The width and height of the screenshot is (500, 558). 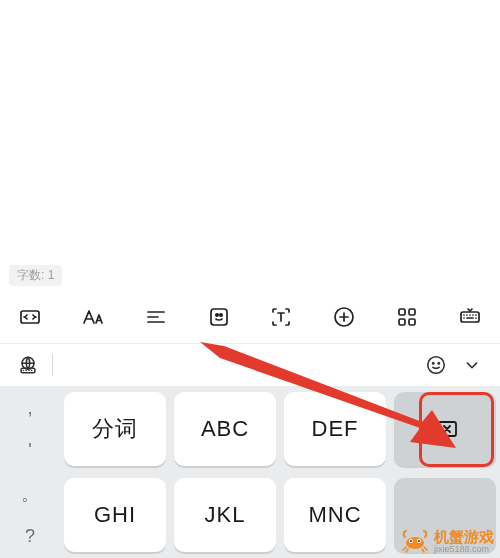 What do you see at coordinates (30, 494) in the screenshot?
I see `punct-period: 。` at bounding box center [30, 494].